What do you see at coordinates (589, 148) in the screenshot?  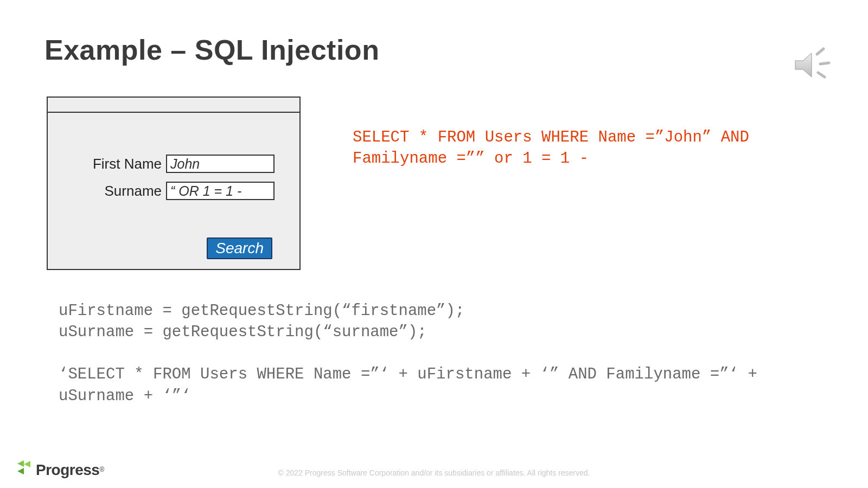 I see `resulting-query: SELECT * FROM Users WHERE Name =”John” A…` at bounding box center [589, 148].